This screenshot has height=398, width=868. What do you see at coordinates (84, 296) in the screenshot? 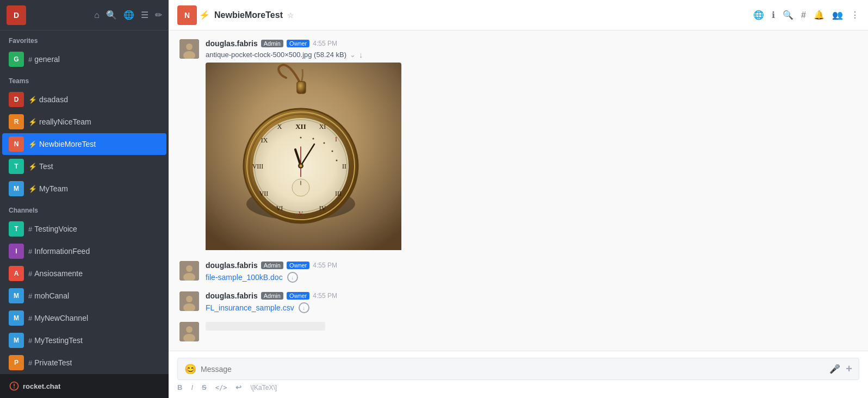
I see `sidebar-item-mohCanal: M # mohCanal` at bounding box center [84, 296].